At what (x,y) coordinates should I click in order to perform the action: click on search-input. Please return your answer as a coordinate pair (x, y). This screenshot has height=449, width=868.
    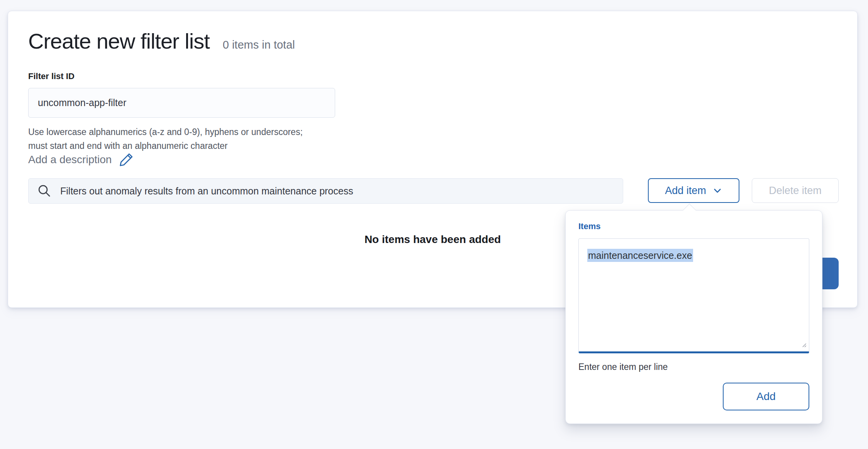
    Looking at the image, I should click on (337, 191).